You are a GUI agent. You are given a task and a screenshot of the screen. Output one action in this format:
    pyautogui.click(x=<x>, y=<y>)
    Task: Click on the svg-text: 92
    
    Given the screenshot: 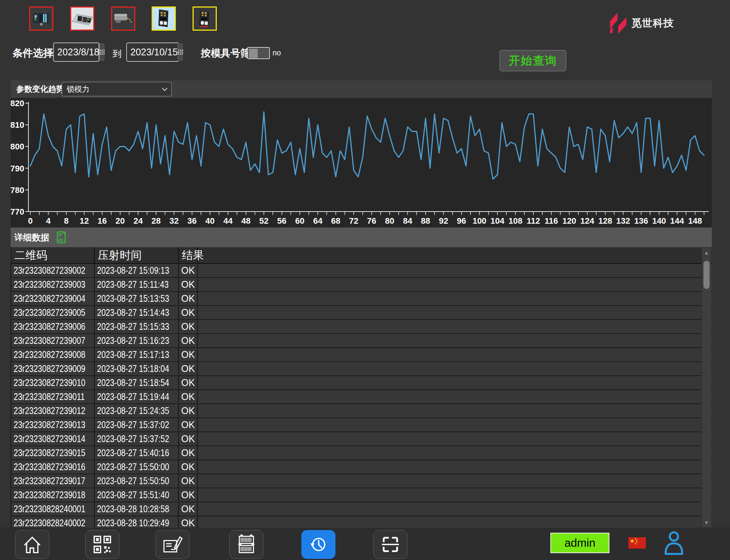 What is the action you would take?
    pyautogui.click(x=443, y=221)
    